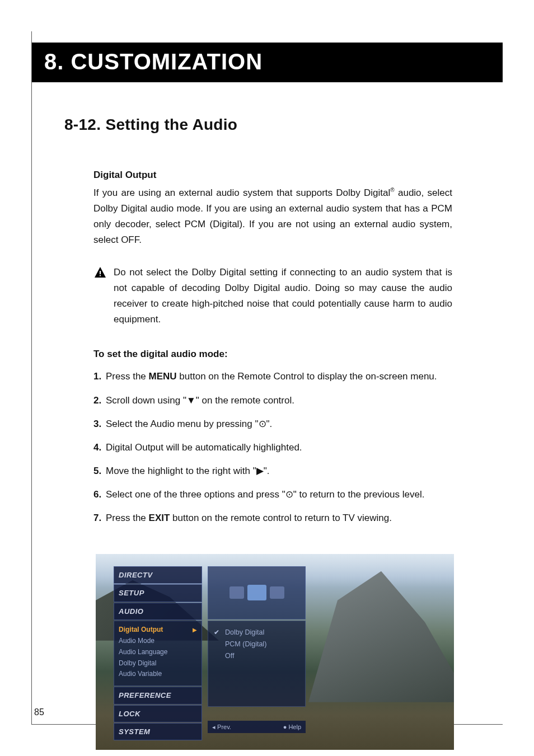 The height and width of the screenshot is (756, 534). I want to click on step-4: Digital Output will be automatically hig…, so click(273, 448).